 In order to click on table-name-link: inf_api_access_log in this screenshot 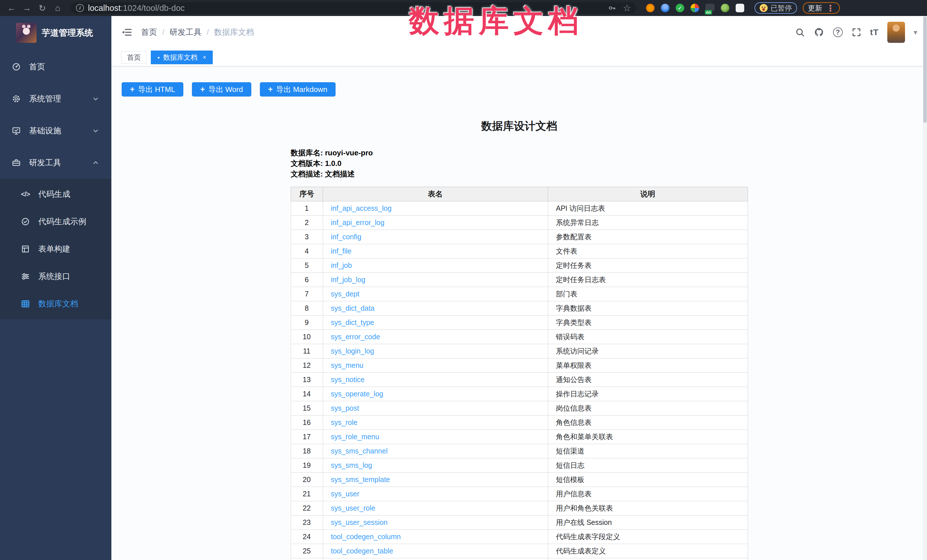, I will do `click(361, 208)`.